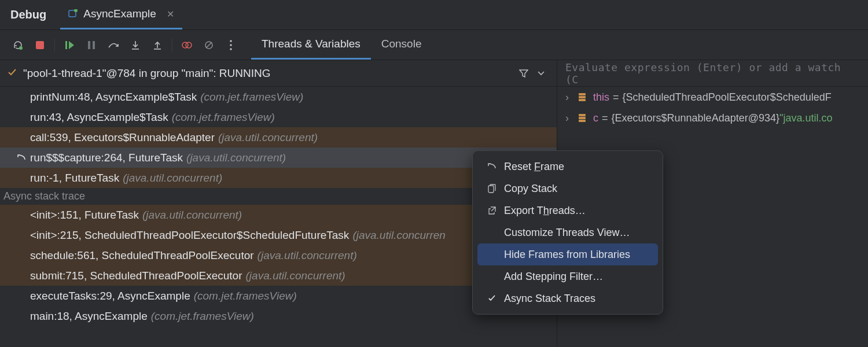 The width and height of the screenshot is (868, 347). Describe the element at coordinates (311, 45) in the screenshot. I see `tab-threads-variables: Threads & Variables` at that location.